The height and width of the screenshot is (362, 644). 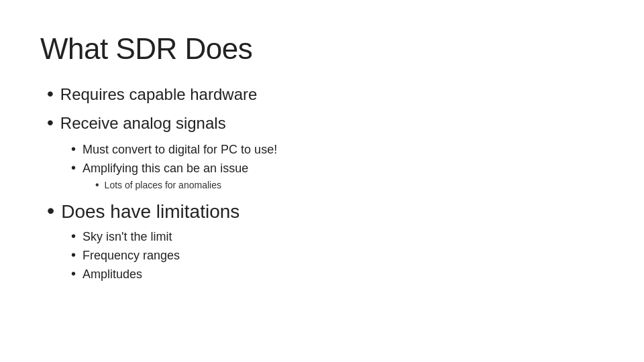 I want to click on list-item: • Sky isn't the limit, so click(x=325, y=237).